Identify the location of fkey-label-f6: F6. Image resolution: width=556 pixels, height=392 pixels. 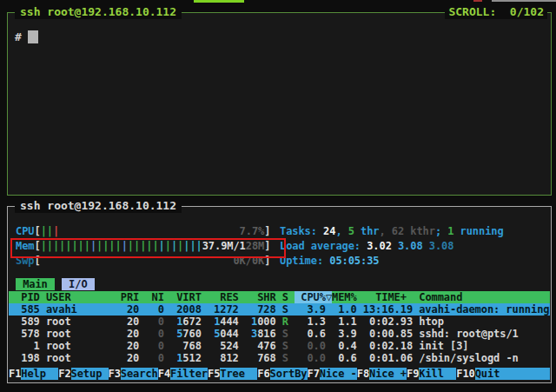
(263, 374).